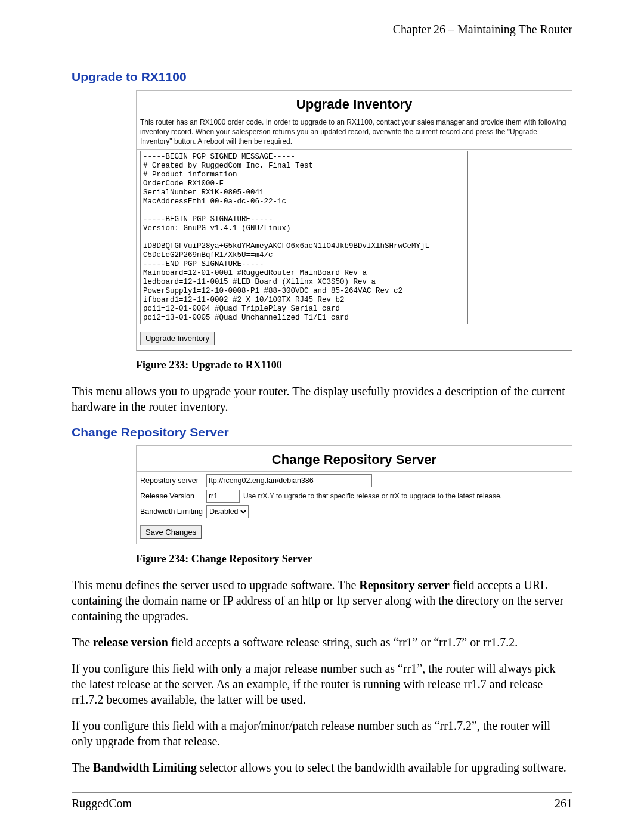 This screenshot has height=833, width=644. What do you see at coordinates (322, 767) in the screenshot?
I see `section2-p5: The Bandwidth Limiting selector allows y…` at bounding box center [322, 767].